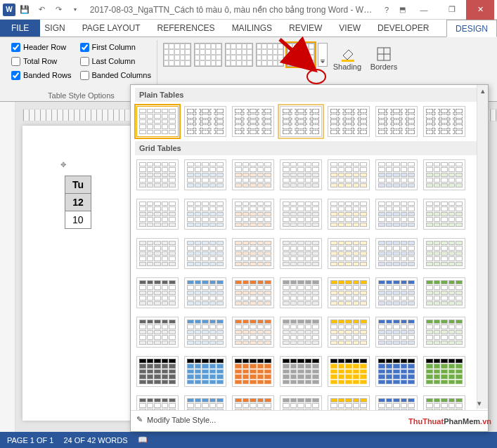  I want to click on file-tab: FILE, so click(20, 28).